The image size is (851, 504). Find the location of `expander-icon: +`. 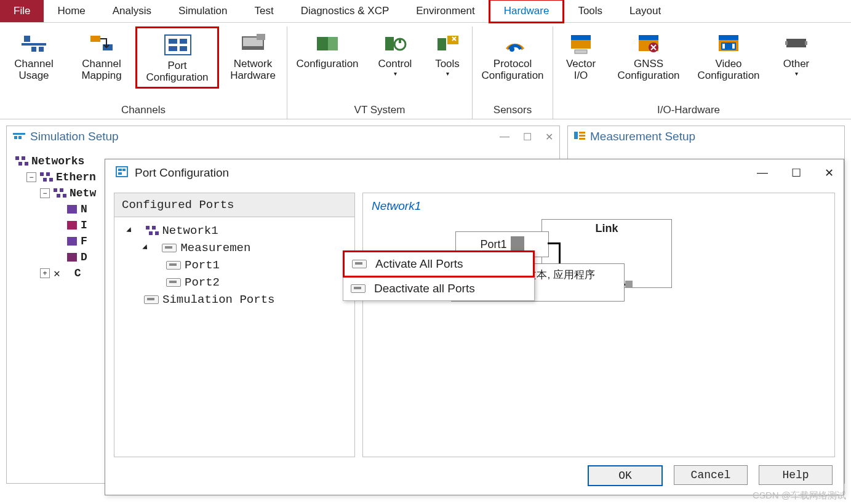

expander-icon: + is located at coordinates (45, 273).